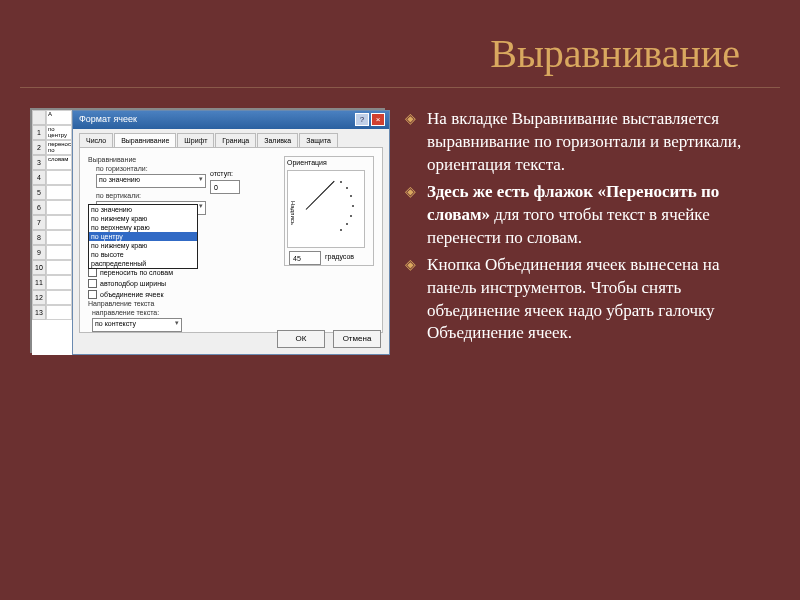 The height and width of the screenshot is (600, 800). Describe the element at coordinates (378, 120) in the screenshot. I see `close-button: ×` at that location.